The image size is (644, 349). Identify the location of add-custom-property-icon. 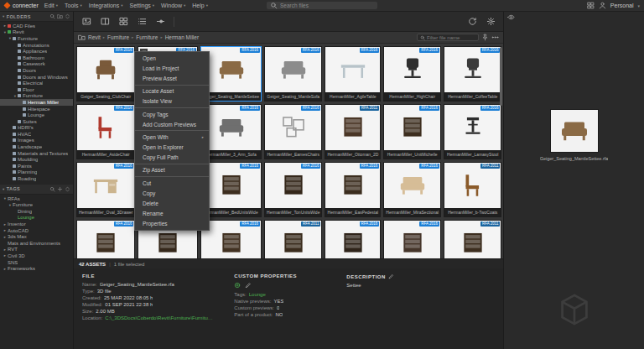
(237, 285).